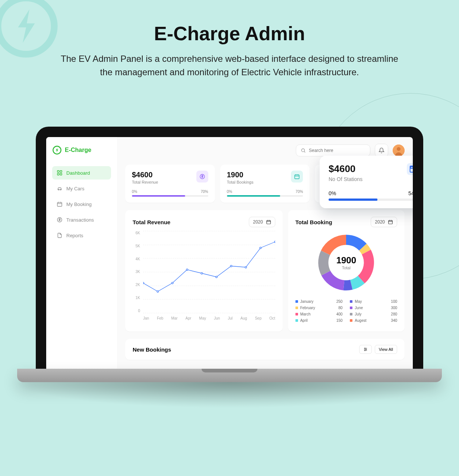 This screenshot has width=459, height=476. Describe the element at coordinates (60, 173) in the screenshot. I see `grid-icon` at that location.